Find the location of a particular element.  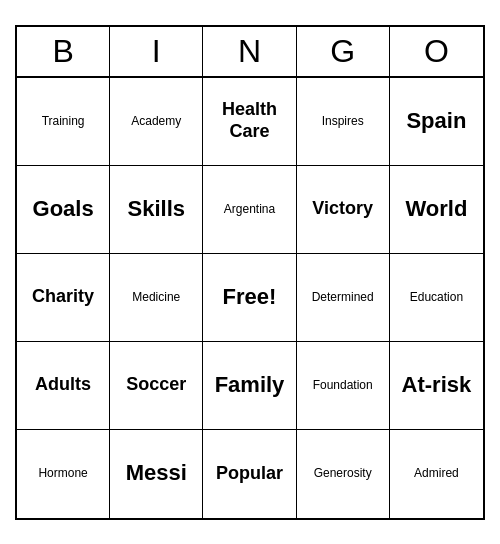

cell-text-24: Admired is located at coordinates (436, 473).